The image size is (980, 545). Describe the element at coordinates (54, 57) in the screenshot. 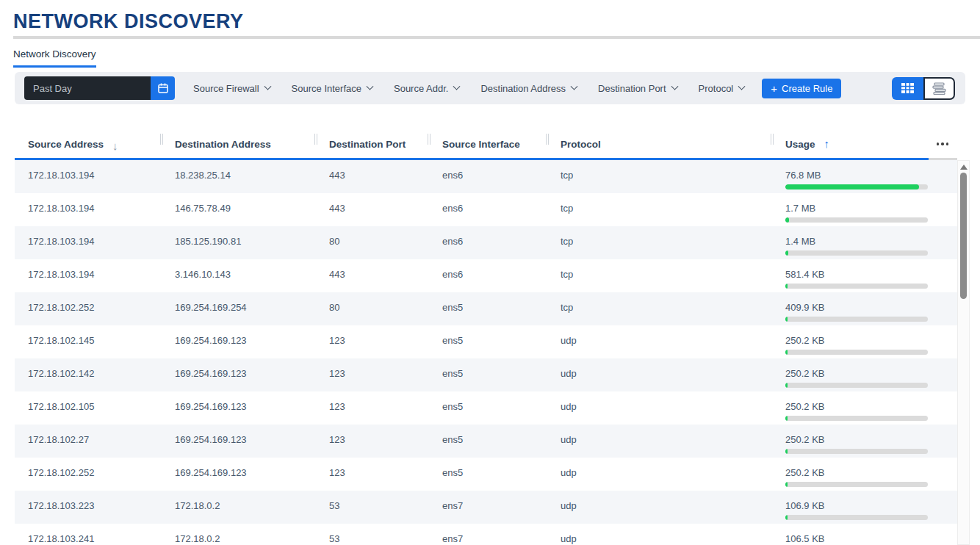

I see `tab-bar: Network Discovery` at that location.